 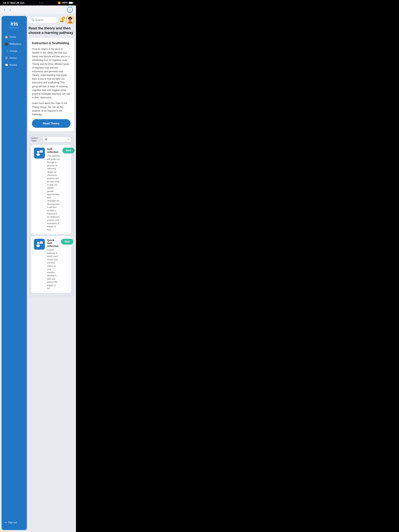 I want to click on sidebar-item-groups: 👥 Groups, so click(x=14, y=51).